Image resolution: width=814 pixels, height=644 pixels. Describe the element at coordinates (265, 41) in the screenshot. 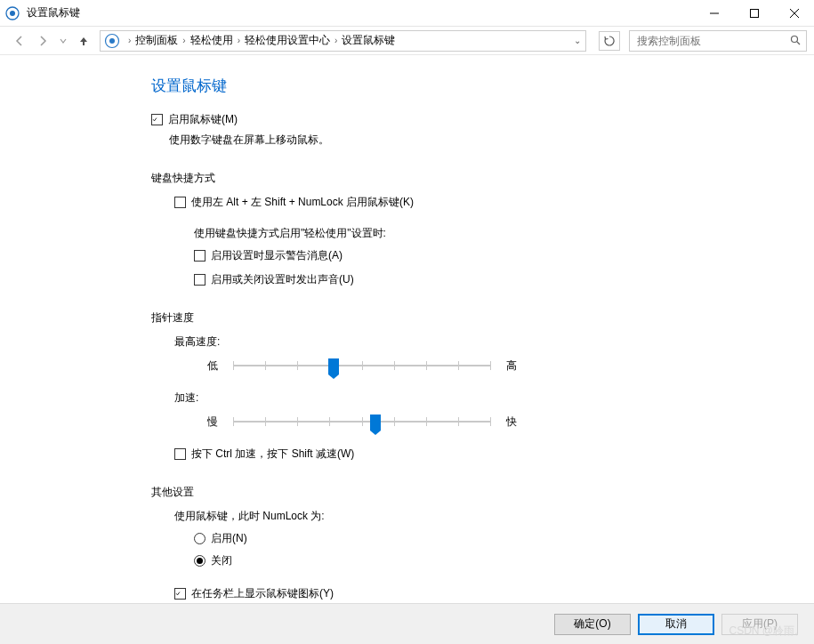

I see `breadcrumb: 控制面板 › 轻松使用 › 轻松使用设置中心 › 设置鼠标键` at that location.